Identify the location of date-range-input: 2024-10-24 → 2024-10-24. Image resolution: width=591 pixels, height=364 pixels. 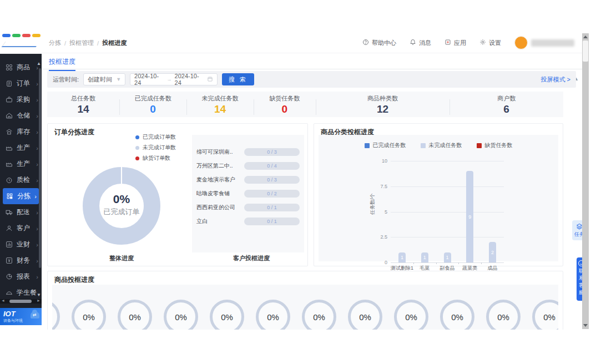
(174, 79).